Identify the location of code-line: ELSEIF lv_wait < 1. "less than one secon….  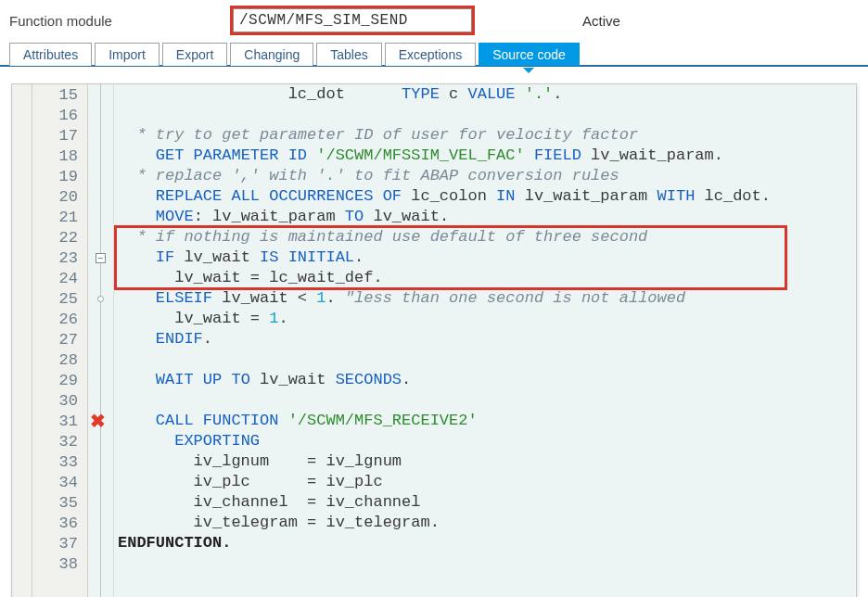
(485, 298).